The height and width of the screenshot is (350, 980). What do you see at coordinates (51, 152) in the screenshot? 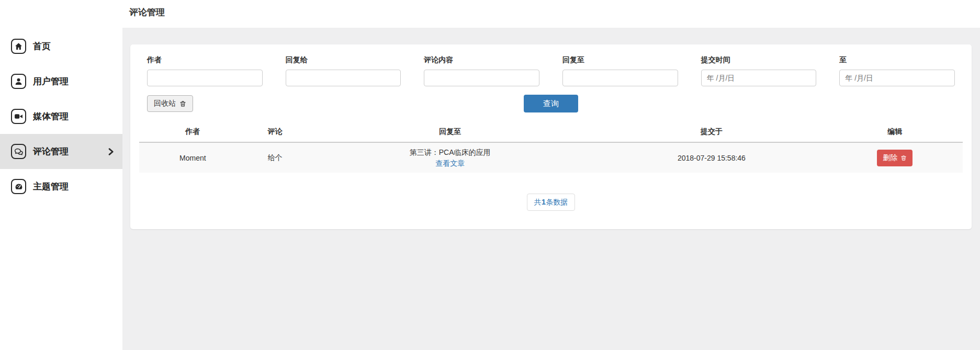
I see `sidebar-item-label: 评论管理` at bounding box center [51, 152].